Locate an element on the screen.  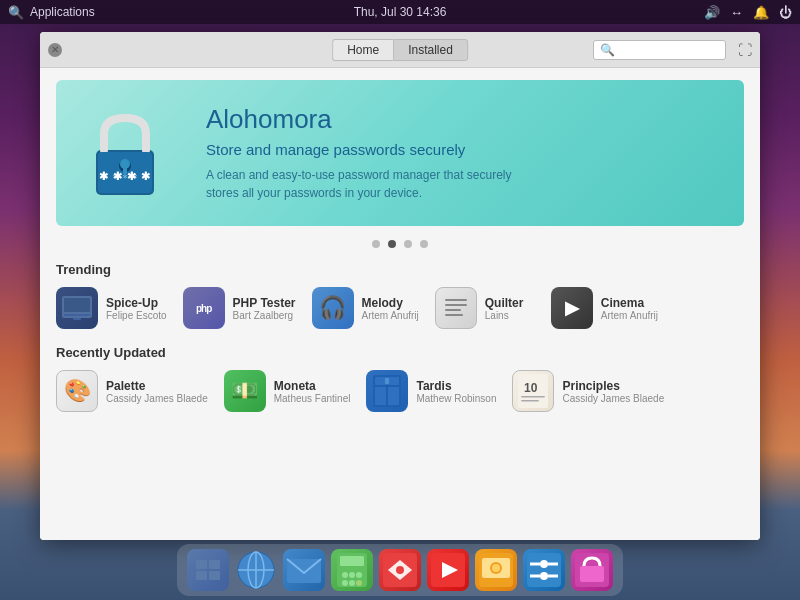
melody-author: Artem Anufrij is located at coordinates (390, 316).